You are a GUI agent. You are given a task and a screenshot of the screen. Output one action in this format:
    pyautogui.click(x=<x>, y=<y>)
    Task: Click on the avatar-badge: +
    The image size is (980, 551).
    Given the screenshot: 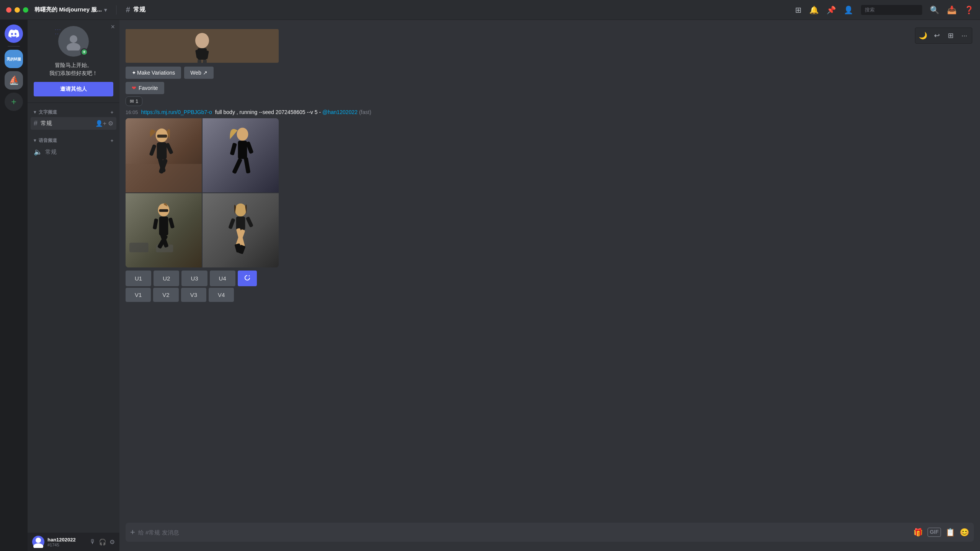 What is the action you would take?
    pyautogui.click(x=84, y=52)
    